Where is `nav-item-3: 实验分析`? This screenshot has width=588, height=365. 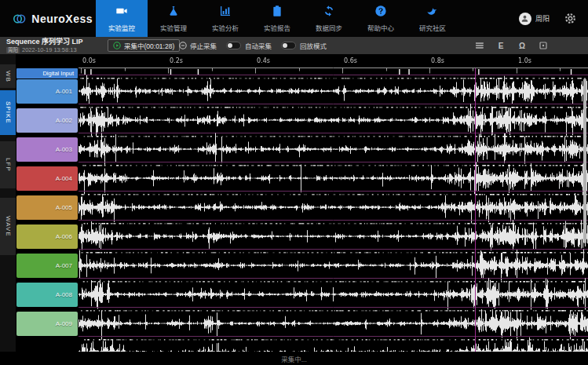
nav-item-3: 实验分析 is located at coordinates (225, 19).